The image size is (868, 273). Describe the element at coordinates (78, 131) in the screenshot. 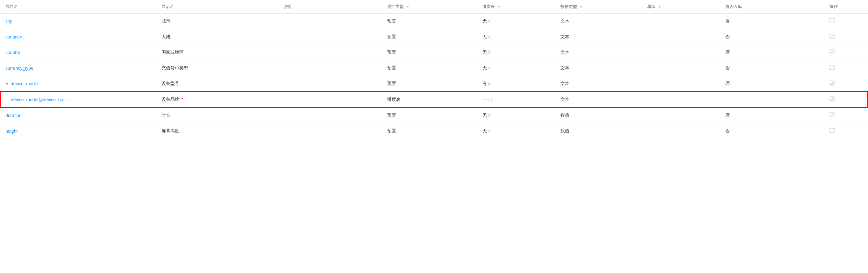

I see `attr-name-cell: height` at that location.